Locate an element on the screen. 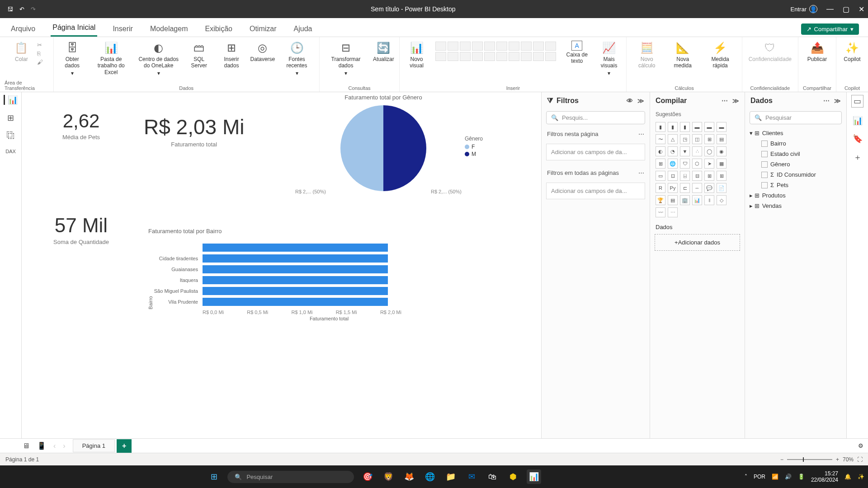  excel-button: 📊Pasta de trabalho do Excel is located at coordinates (111, 58).